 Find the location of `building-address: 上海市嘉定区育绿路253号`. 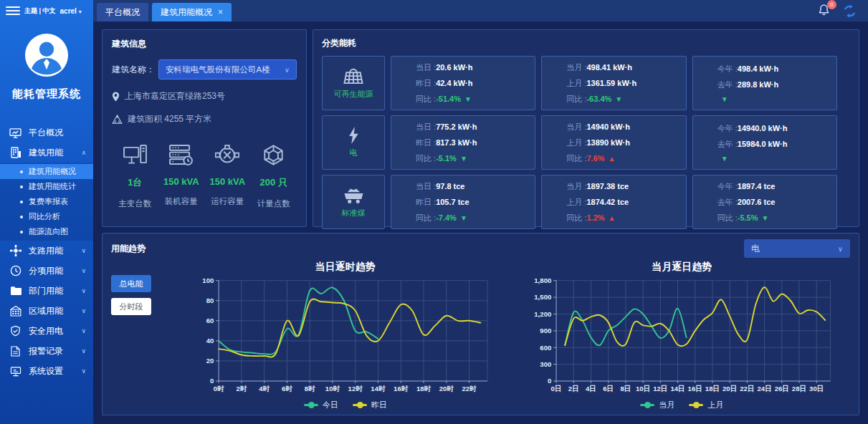

building-address: 上海市嘉定区育绿路253号 is located at coordinates (175, 96).